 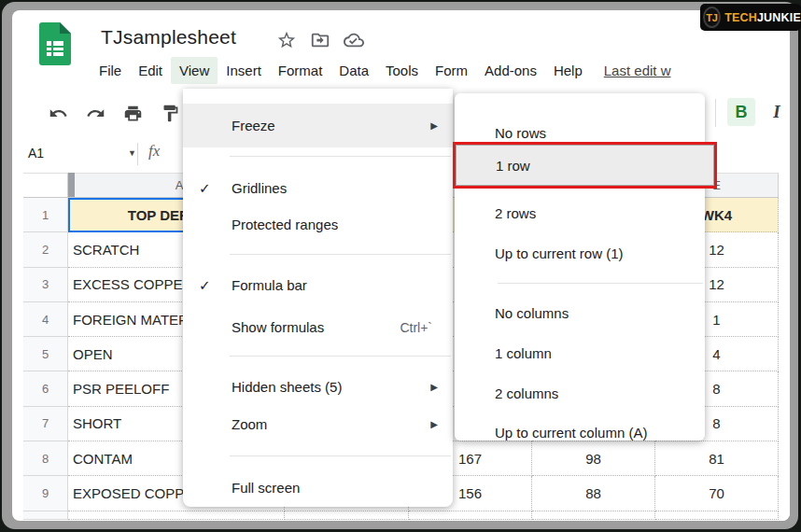 What do you see at coordinates (515, 213) in the screenshot?
I see `menu-item-label: 2 rows` at bounding box center [515, 213].